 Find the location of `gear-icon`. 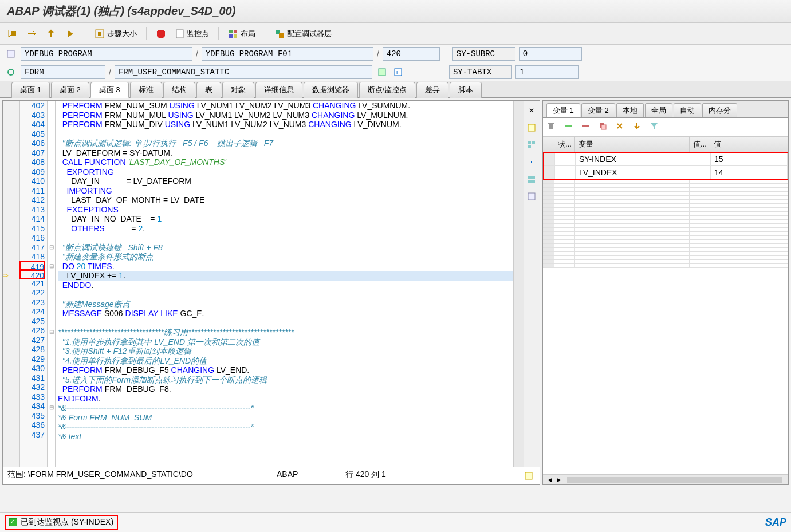

gear-icon is located at coordinates (11, 72).